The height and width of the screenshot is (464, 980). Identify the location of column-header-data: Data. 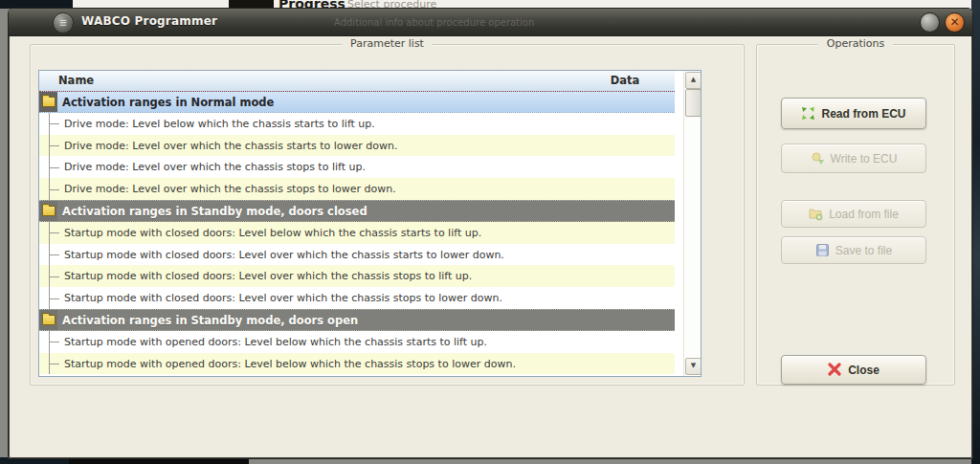
(625, 80).